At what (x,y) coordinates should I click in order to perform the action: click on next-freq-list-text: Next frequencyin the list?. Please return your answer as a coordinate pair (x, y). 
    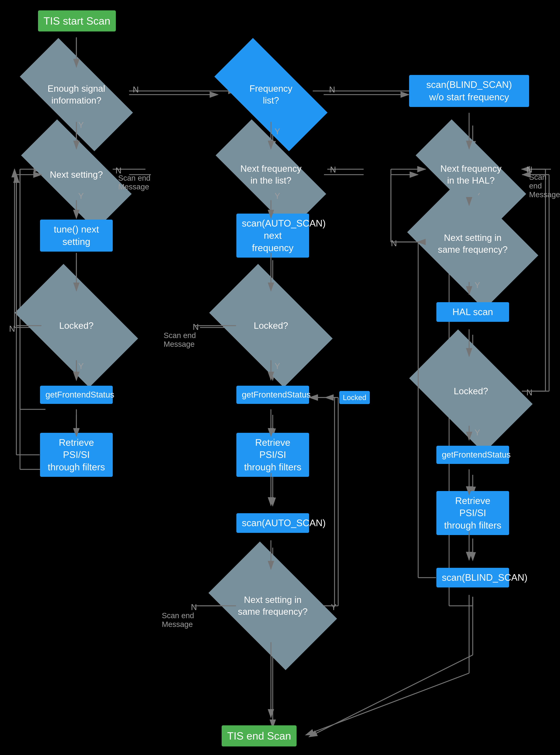
    Looking at the image, I should click on (271, 175).